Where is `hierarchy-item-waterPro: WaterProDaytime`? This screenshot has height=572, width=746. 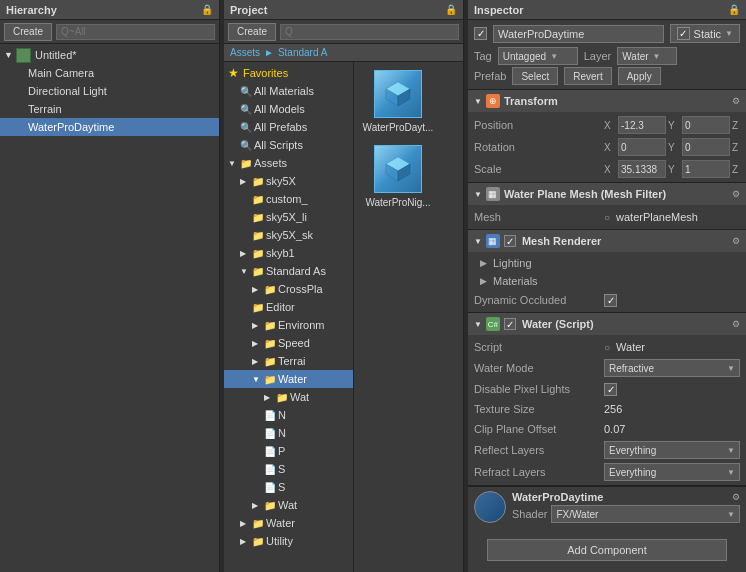
hierarchy-item-waterPro: WaterProDaytime is located at coordinates (110, 127).